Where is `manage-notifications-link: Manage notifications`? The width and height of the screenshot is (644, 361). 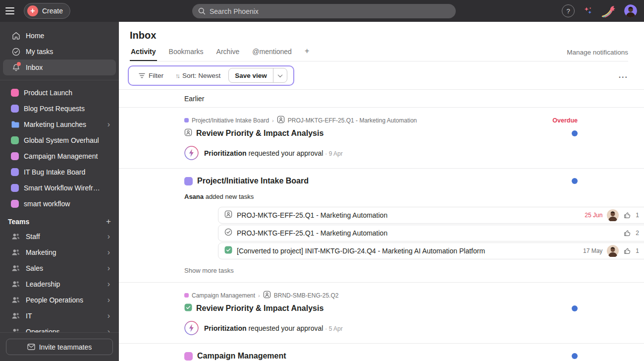
manage-notifications-link: Manage notifications is located at coordinates (597, 54).